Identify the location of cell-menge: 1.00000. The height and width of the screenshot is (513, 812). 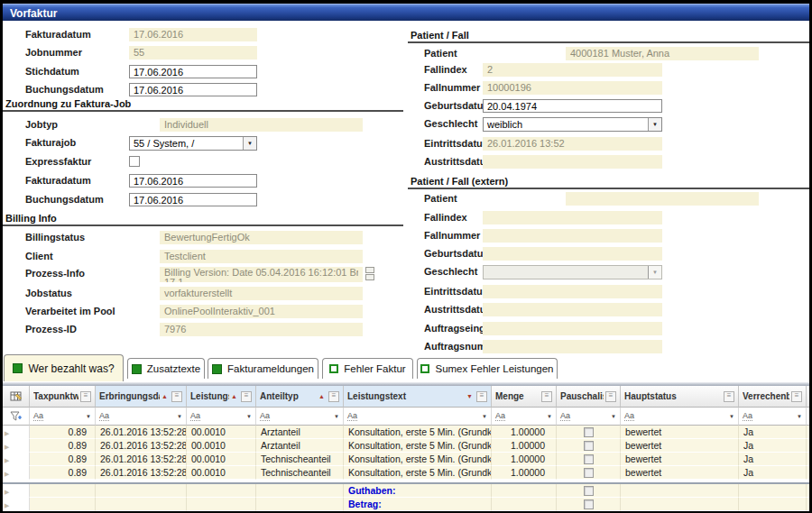
(524, 433).